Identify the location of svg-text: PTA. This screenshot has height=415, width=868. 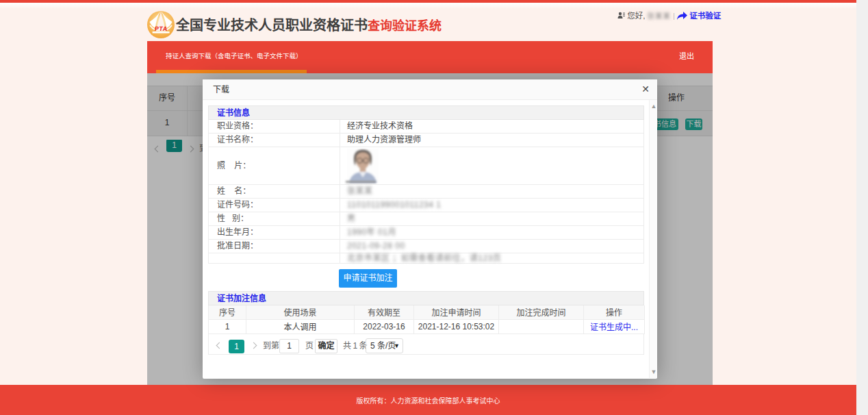
(162, 29).